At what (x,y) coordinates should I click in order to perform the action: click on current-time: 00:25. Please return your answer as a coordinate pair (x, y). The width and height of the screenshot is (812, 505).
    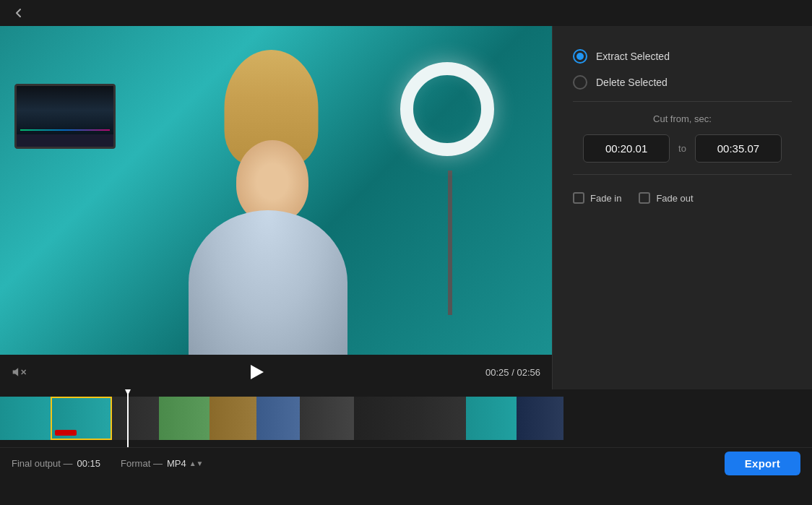
    Looking at the image, I should click on (497, 373).